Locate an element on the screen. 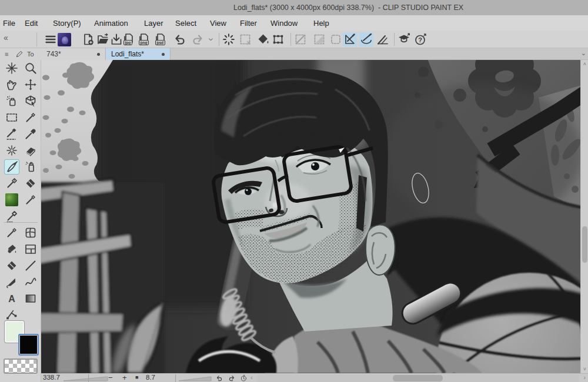  tool-eraser is located at coordinates (31, 150).